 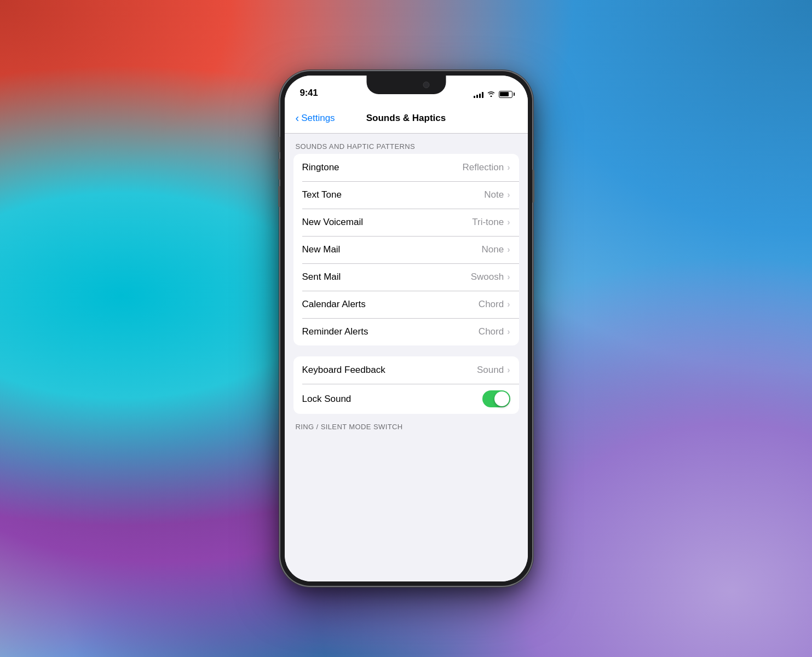 What do you see at coordinates (502, 399) in the screenshot?
I see `toggle-thumb` at bounding box center [502, 399].